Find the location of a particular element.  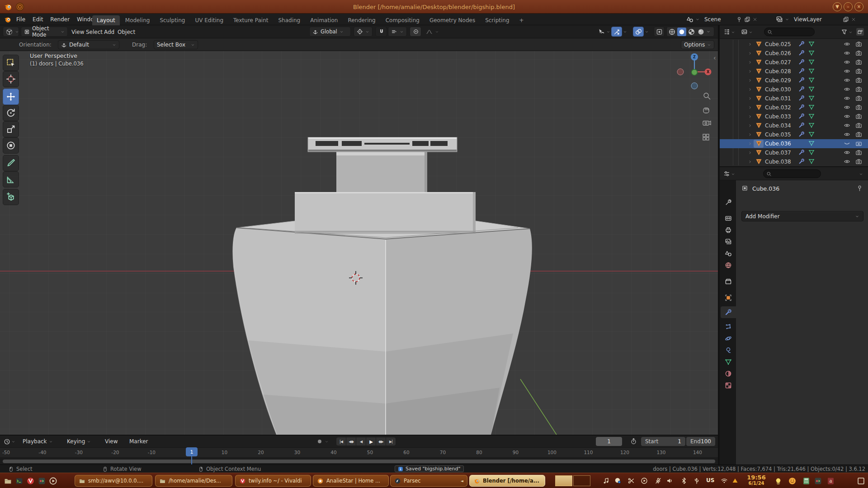

outliner-row-cube.036: Cube.036 is located at coordinates (794, 144).